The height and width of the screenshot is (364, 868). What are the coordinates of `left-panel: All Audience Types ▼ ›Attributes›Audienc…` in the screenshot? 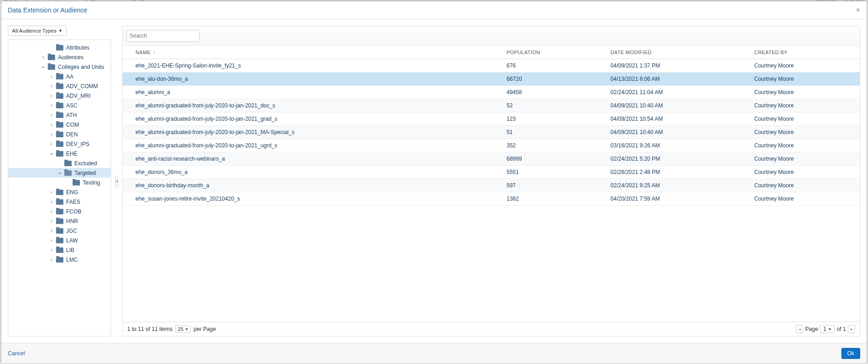 It's located at (60, 181).